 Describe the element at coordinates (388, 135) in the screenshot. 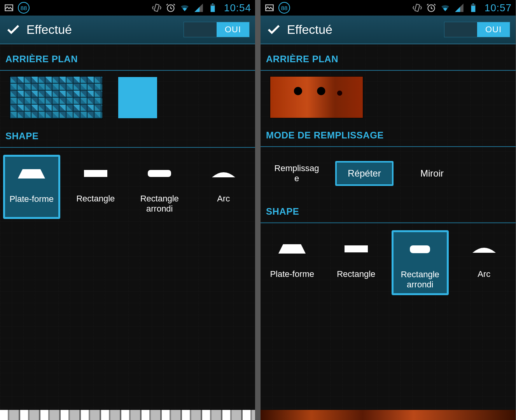

I see `section-header-fillmode: MODE DE REMPLISSAGE` at that location.